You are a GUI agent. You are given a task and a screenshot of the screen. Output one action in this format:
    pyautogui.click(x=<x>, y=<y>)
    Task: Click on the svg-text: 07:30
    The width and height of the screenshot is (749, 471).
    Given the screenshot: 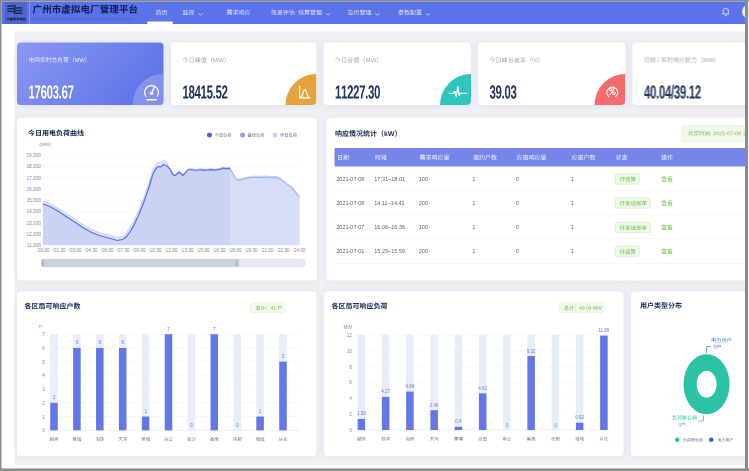 What is the action you would take?
    pyautogui.click(x=124, y=250)
    